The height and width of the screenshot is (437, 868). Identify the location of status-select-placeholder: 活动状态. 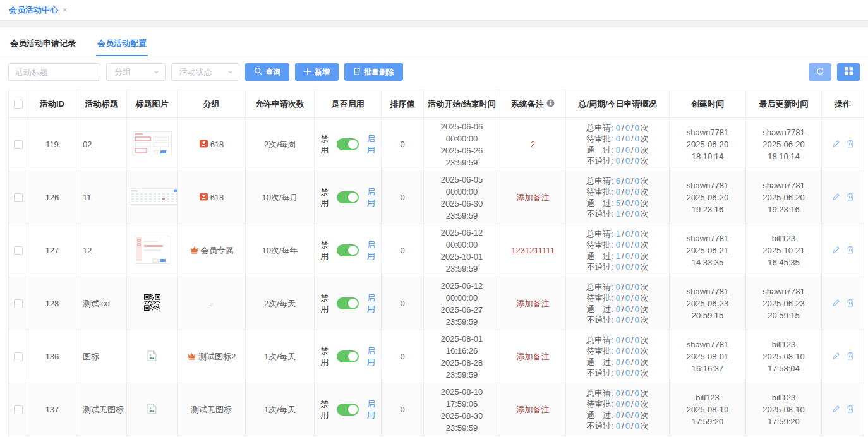
(196, 72).